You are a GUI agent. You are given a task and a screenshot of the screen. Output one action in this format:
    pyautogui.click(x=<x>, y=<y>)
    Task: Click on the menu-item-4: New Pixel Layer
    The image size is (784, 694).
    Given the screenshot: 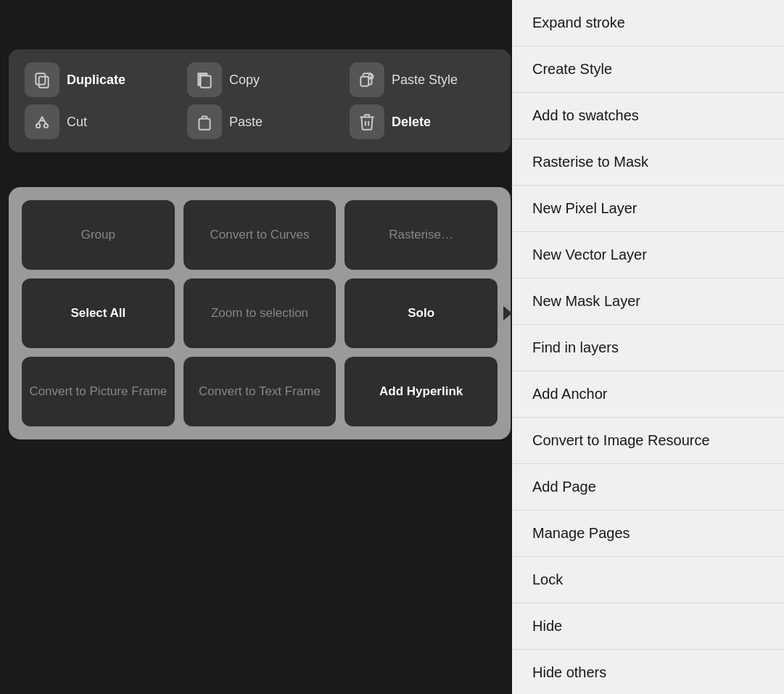 What is the action you would take?
    pyautogui.click(x=648, y=209)
    